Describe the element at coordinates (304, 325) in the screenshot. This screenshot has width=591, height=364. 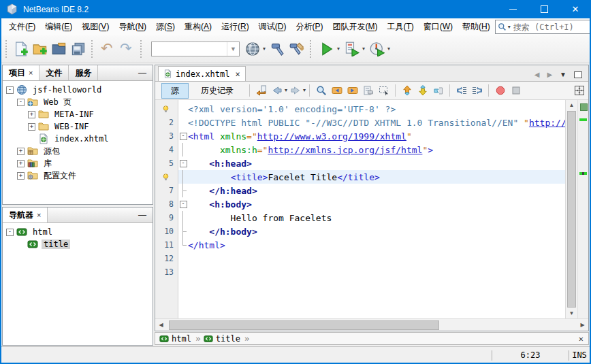
I see `horizontal-scroll-thumb` at that location.